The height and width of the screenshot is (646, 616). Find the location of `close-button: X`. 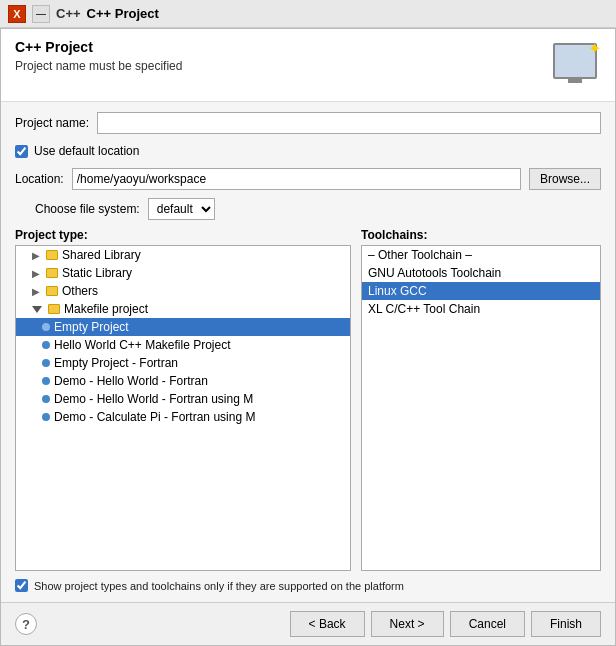

close-button: X is located at coordinates (17, 14).